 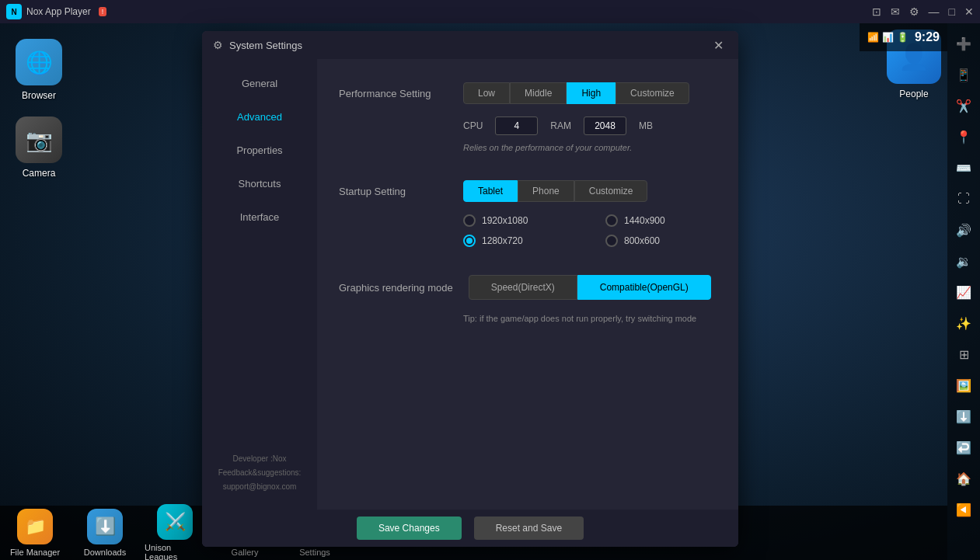 What do you see at coordinates (260, 487) in the screenshot?
I see `developer-email: support@bignox.com` at bounding box center [260, 487].